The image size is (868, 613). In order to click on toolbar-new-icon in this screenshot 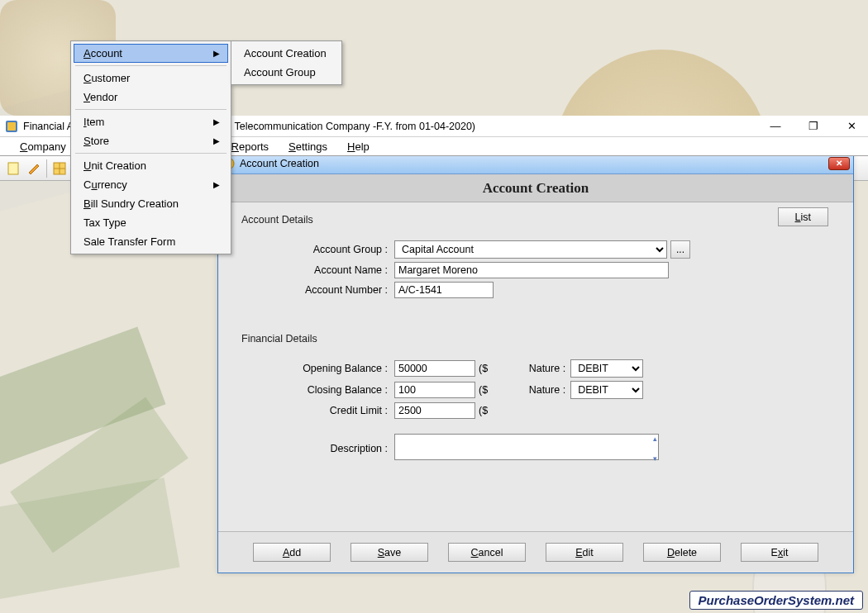, I will do `click(14, 169)`.